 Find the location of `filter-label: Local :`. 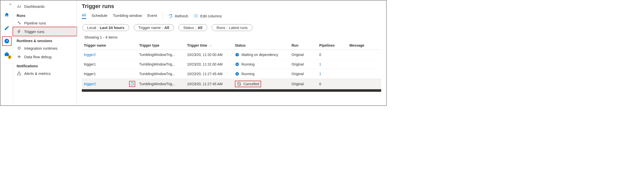

filter-label: Local : is located at coordinates (93, 28).